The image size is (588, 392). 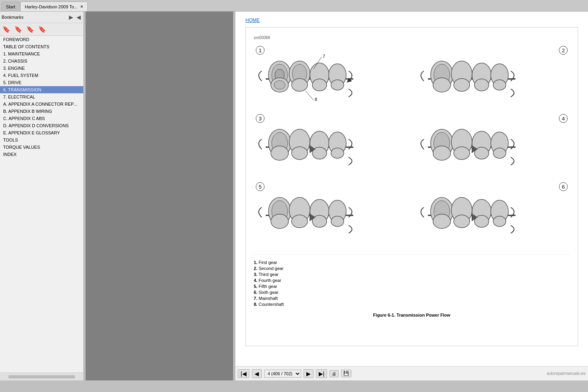 What do you see at coordinates (41, 376) in the screenshot?
I see `sidebar-bottom` at bounding box center [41, 376].